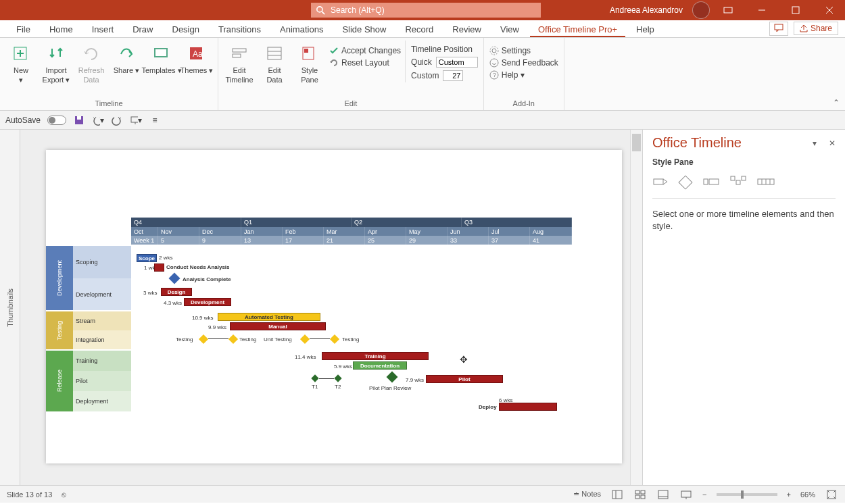  Describe the element at coordinates (524, 51) in the screenshot. I see `settings-button: Settings` at that location.